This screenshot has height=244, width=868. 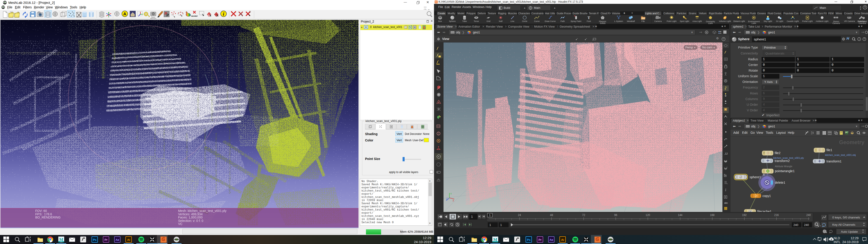 I want to click on svg-text: X, so click(x=454, y=201).